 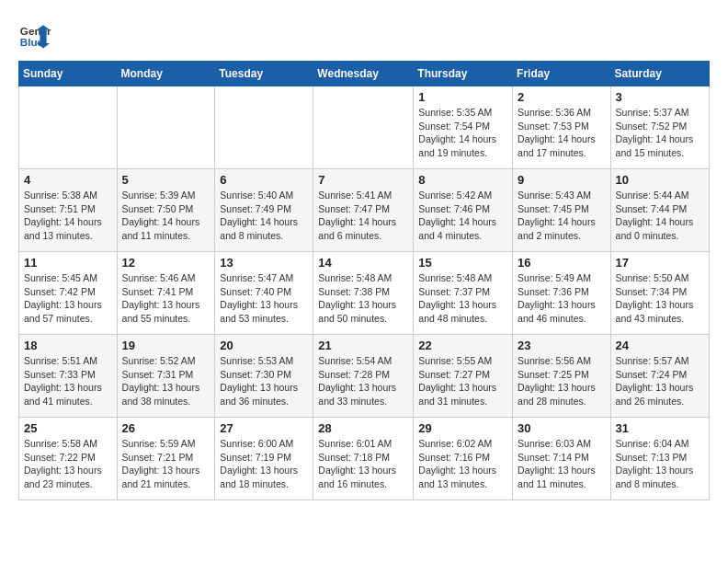 I want to click on day-number: 19, so click(x=166, y=346).